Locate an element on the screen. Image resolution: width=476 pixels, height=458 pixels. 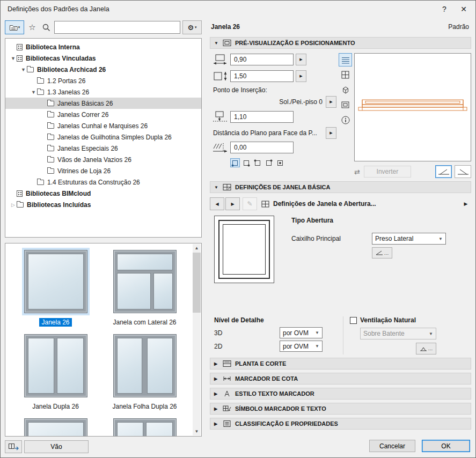
sash-angle-button: … is located at coordinates (382, 253).